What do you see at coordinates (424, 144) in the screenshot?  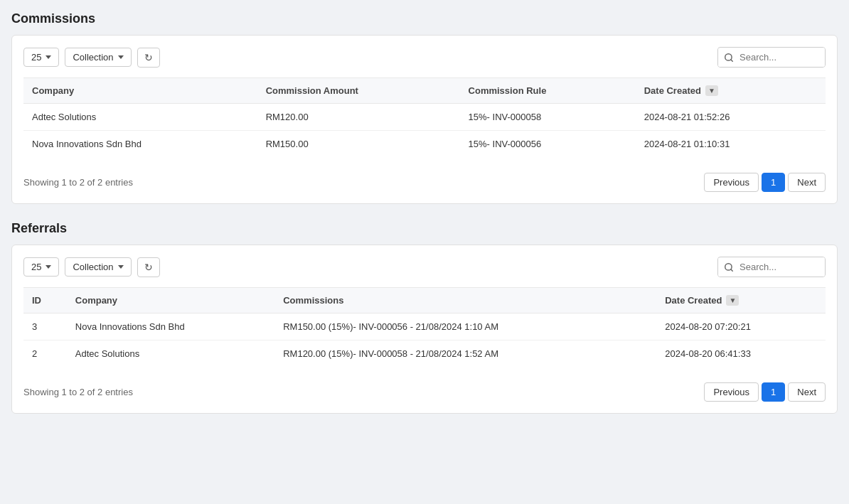 I see `table-row: Nova Innovations Sdn Bhd RM150.00 15%- I…` at bounding box center [424, 144].